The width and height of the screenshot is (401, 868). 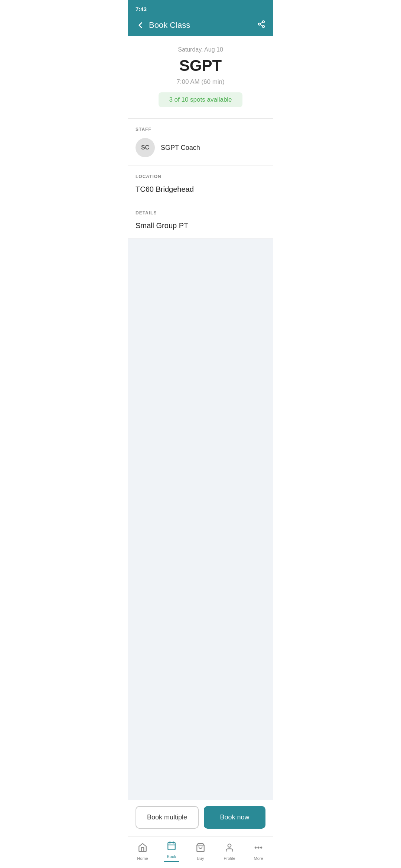 What do you see at coordinates (261, 25) in the screenshot?
I see `share-button` at bounding box center [261, 25].